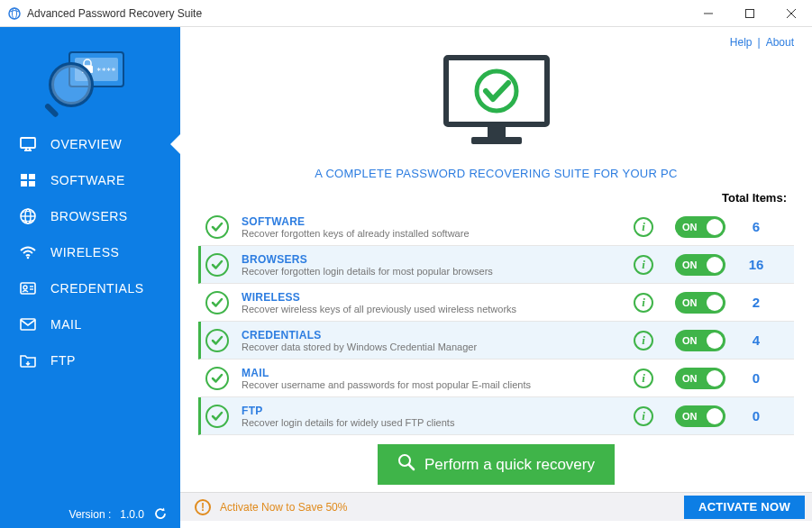 The width and height of the screenshot is (812, 528). Describe the element at coordinates (744, 507) in the screenshot. I see `activate-now-button: ACTIVATE NOW` at that location.